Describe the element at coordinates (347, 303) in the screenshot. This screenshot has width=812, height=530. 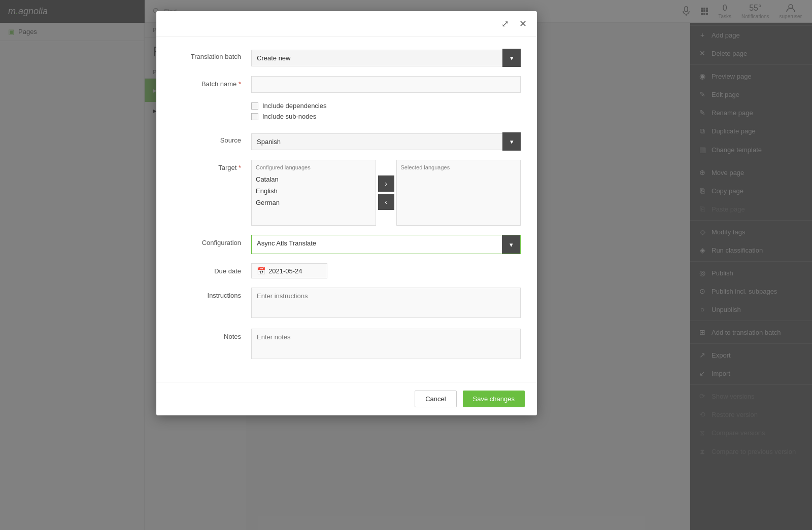
I see `instructions-row: Instructions` at that location.